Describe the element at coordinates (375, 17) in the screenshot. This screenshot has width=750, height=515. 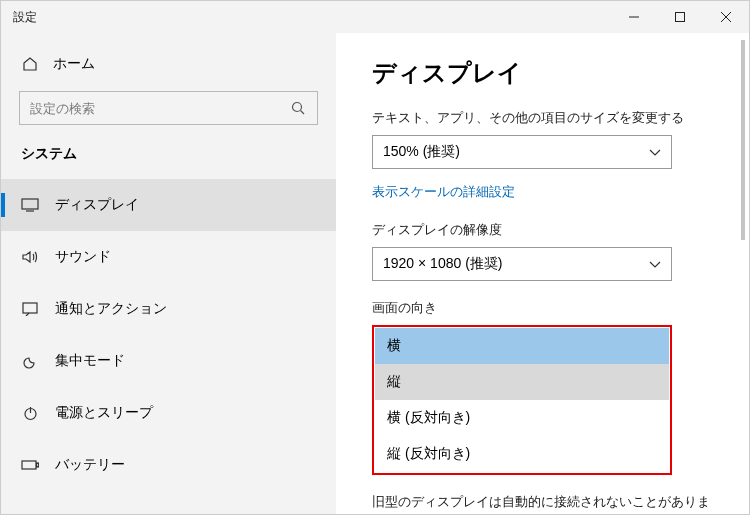
I see `titlebar: 設定` at that location.